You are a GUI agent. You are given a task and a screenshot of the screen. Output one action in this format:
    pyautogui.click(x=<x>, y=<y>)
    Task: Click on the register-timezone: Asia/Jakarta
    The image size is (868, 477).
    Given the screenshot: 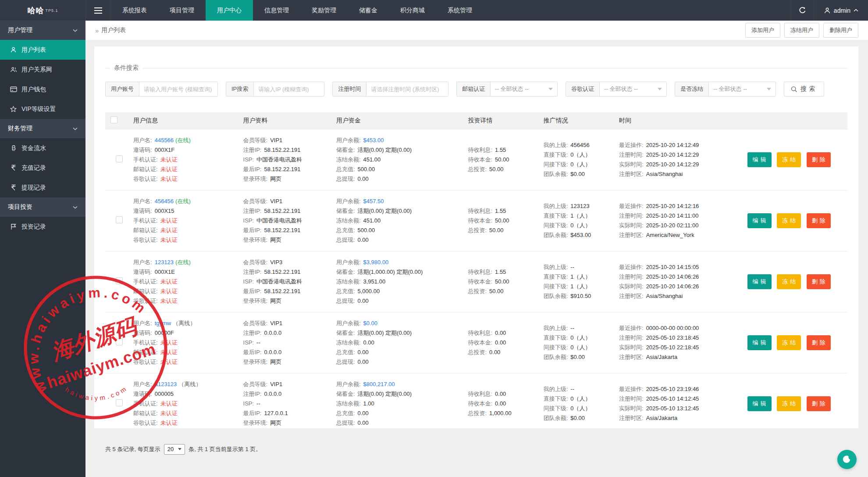 What is the action you would take?
    pyautogui.click(x=662, y=418)
    